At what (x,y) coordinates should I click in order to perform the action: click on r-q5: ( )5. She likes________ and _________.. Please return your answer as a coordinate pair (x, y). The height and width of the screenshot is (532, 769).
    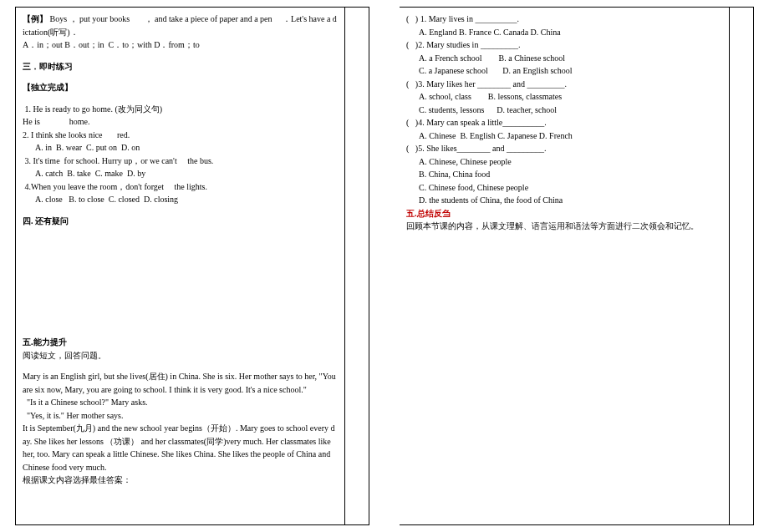
    Looking at the image, I should click on (563, 149).